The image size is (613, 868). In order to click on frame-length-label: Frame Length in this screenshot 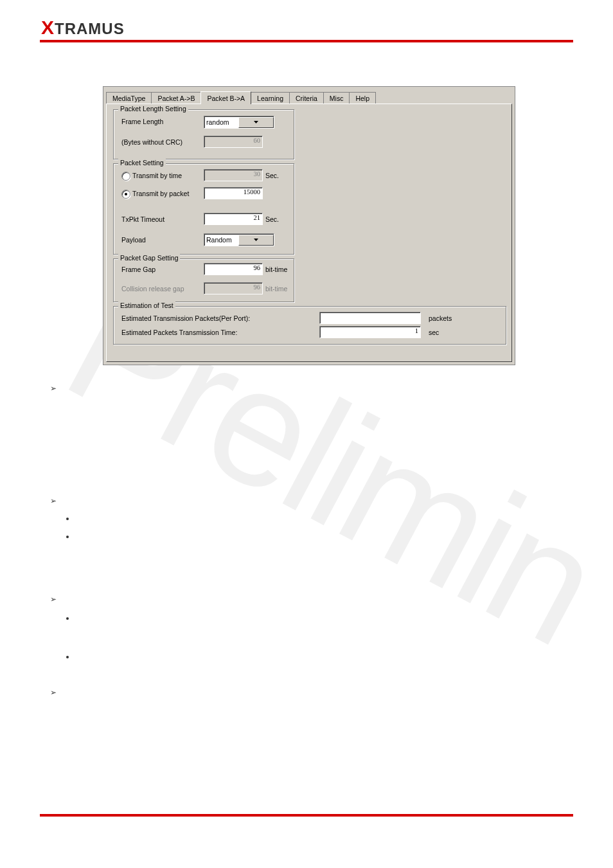, I will do `click(143, 122)`.